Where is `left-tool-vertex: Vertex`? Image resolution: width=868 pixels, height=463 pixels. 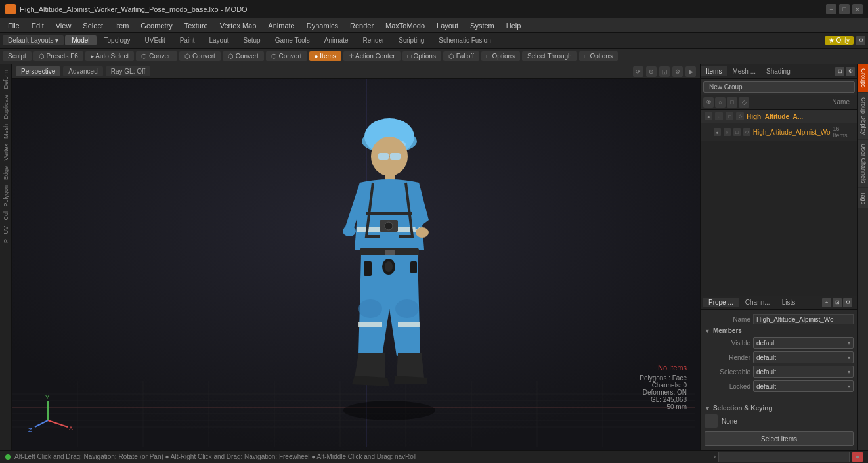 left-tool-vertex: Vertex is located at coordinates (6, 152).